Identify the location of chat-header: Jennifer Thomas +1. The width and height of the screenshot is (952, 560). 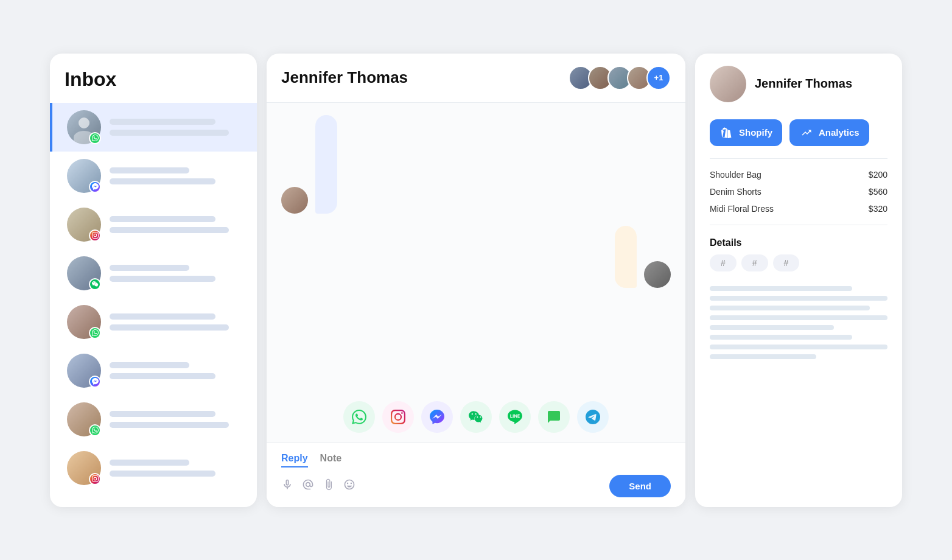
(476, 78).